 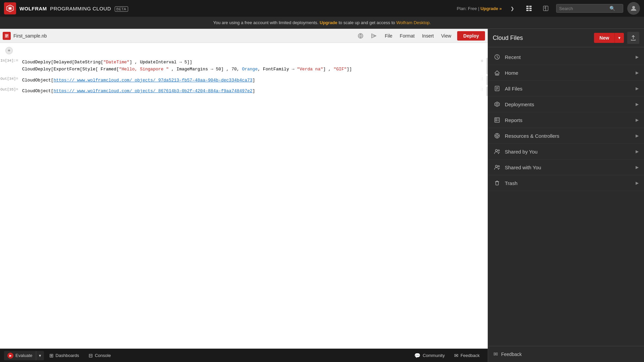 I want to click on cloud-object-link-35: https:// www.wolframcloud.com/ objects/ …, so click(x=153, y=91).